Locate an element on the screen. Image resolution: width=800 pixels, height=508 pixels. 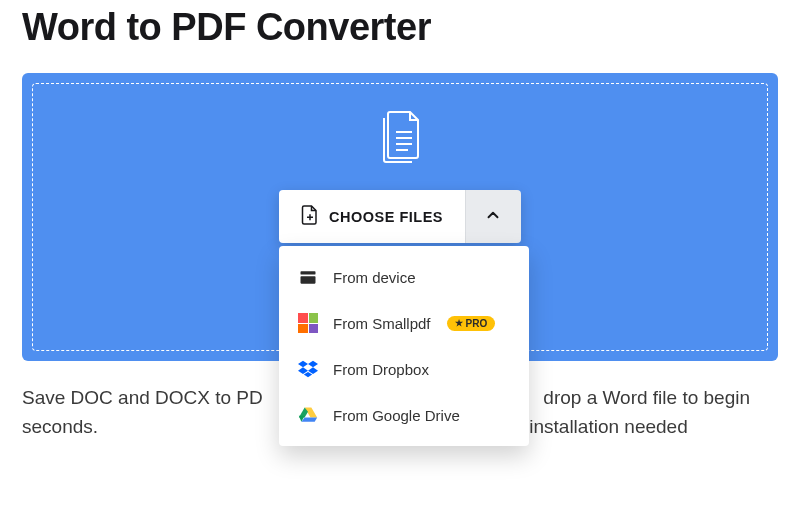
google-drive-icon is located at coordinates (308, 415).